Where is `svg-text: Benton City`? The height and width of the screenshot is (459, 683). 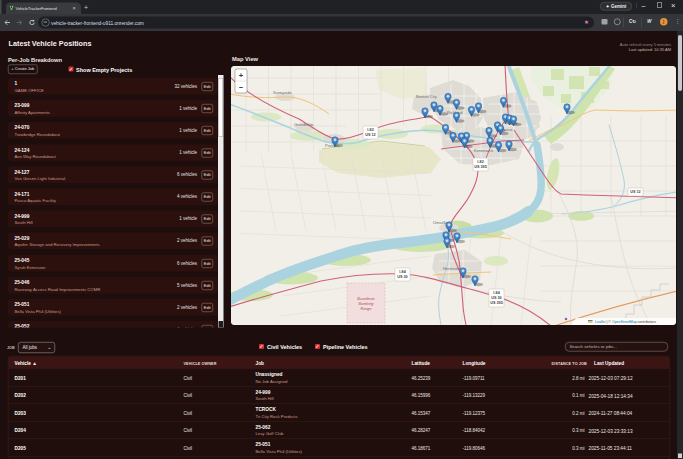 svg-text: Benton City is located at coordinates (426, 96).